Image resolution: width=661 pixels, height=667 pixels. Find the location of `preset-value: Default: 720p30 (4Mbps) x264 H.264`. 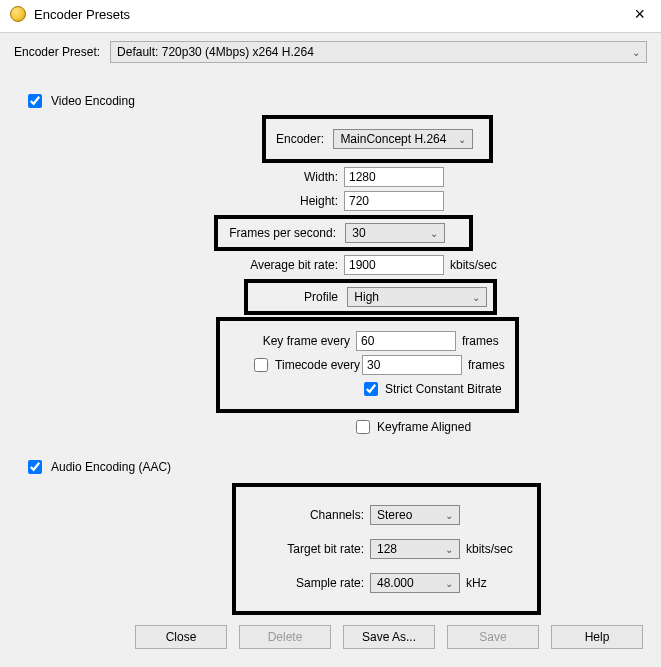

preset-value: Default: 720p30 (4Mbps) x264 H.264 is located at coordinates (216, 52).